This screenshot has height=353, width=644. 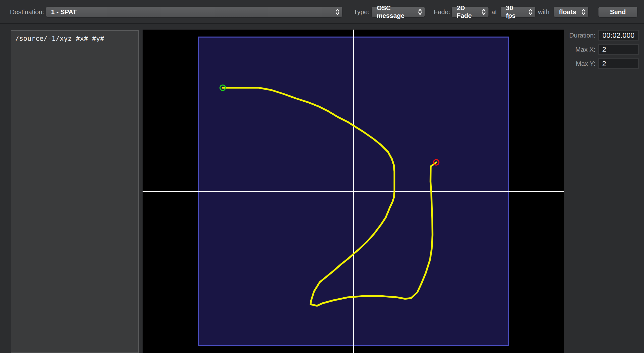 I want to click on destination-dropdown-value: 1 - SPAT, so click(x=64, y=12).